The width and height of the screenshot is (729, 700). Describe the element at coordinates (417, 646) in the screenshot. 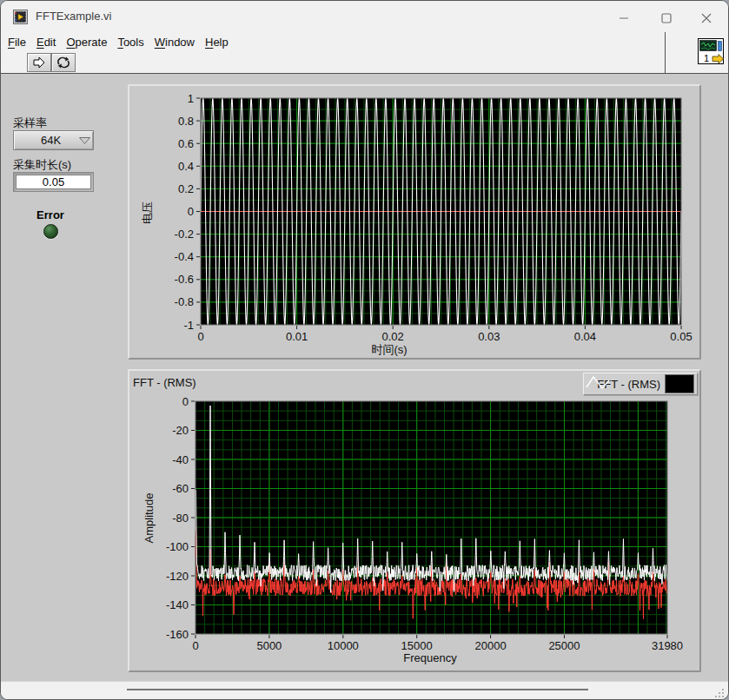

I see `svg-text: 15000` at that location.